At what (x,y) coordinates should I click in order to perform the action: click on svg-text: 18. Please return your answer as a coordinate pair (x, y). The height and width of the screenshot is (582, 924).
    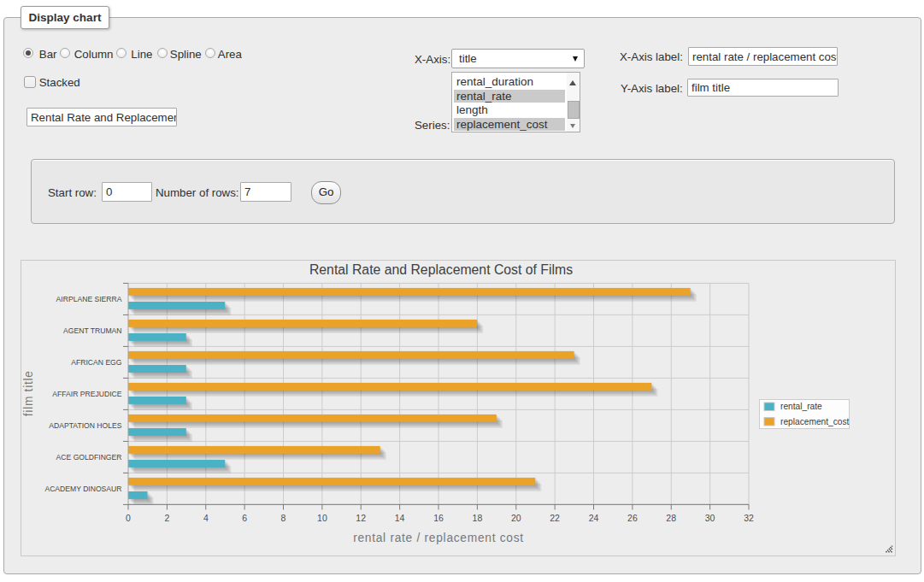
    Looking at the image, I should click on (478, 518).